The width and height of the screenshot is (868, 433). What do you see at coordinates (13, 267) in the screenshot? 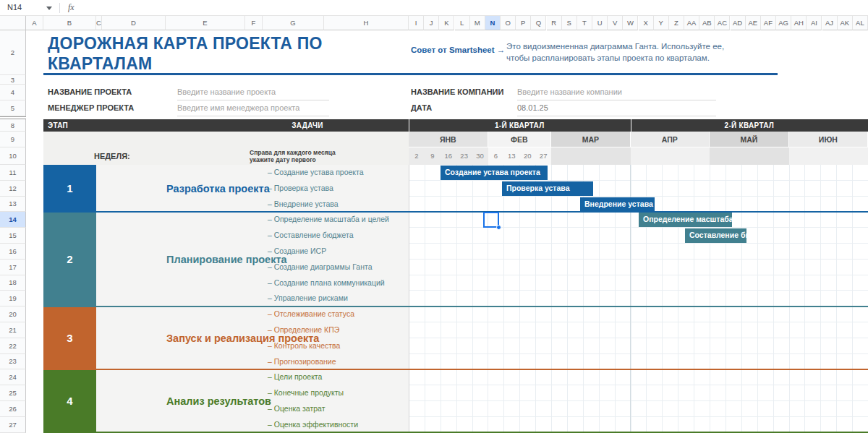
I see `row-header-17: 17` at bounding box center [13, 267].